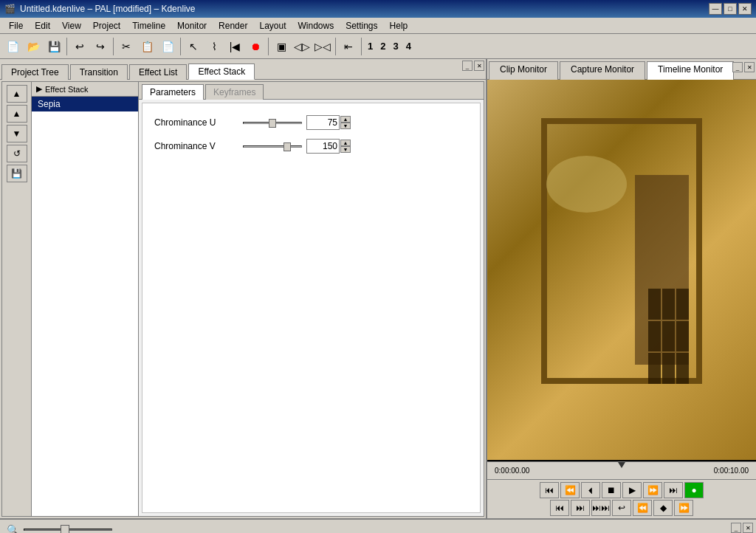 The height and width of the screenshot is (533, 756). I want to click on select-tool: ↖, so click(193, 47).